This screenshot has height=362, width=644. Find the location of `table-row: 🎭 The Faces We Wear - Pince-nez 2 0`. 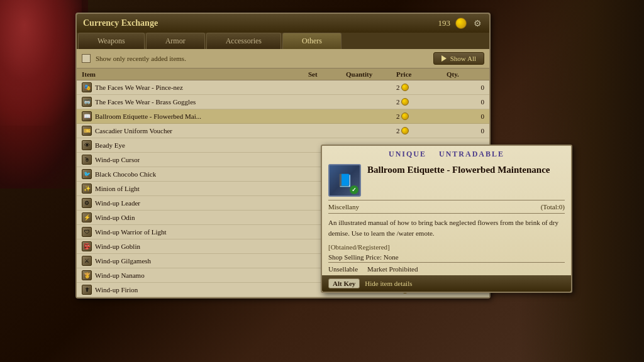

table-row: 🎭 The Faces We Wear - Pince-nez 2 0 is located at coordinates (283, 88).